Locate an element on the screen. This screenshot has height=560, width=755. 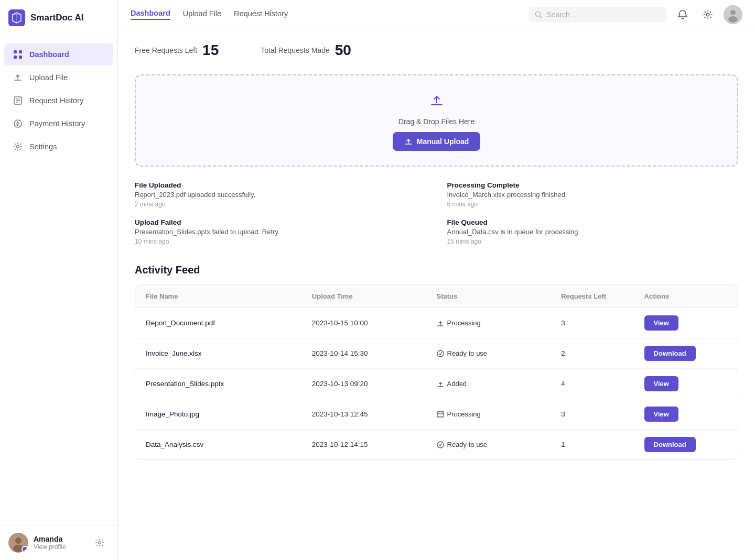
notification-3: File Queued Annual_Data.csv is in queue … is located at coordinates (593, 232).